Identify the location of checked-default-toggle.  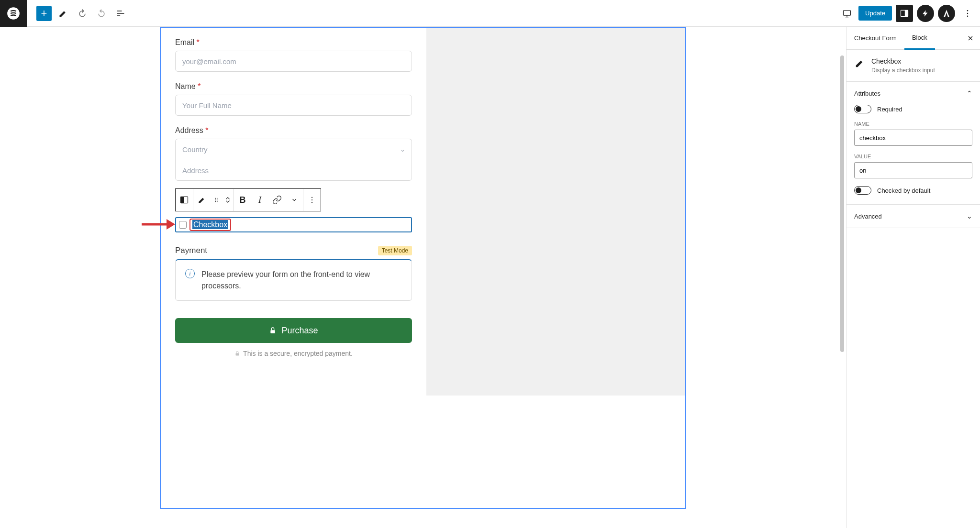
(863, 190).